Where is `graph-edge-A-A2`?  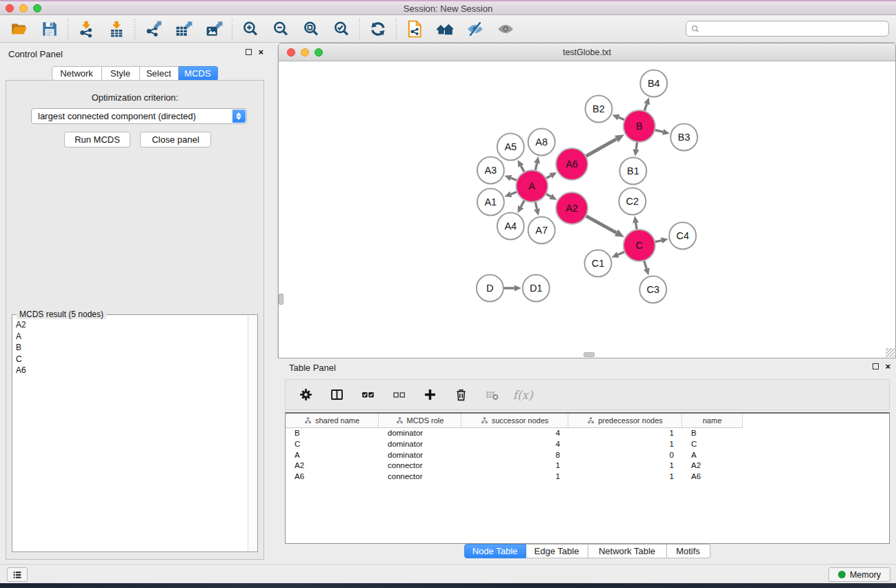
graph-edge-A-A2 is located at coordinates (551, 196).